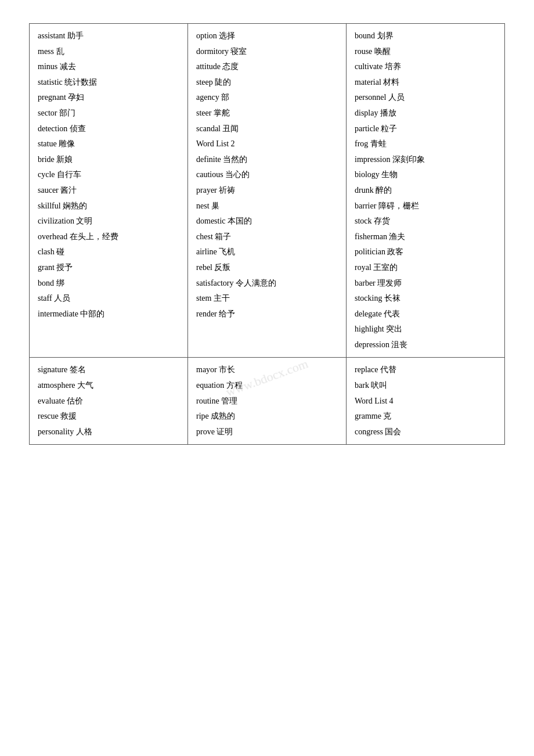 The width and height of the screenshot is (534, 756). What do you see at coordinates (425, 129) in the screenshot?
I see `word-entry: particle 粒子` at bounding box center [425, 129].